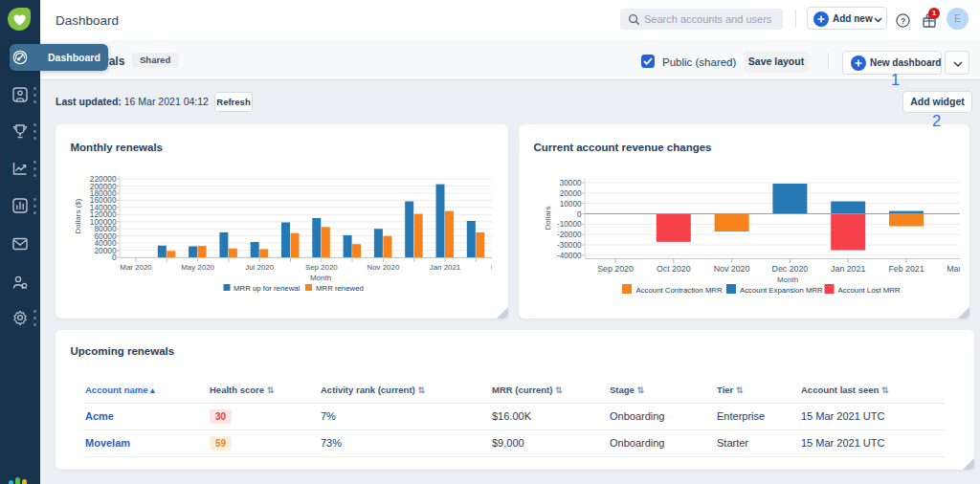  What do you see at coordinates (781, 291) in the screenshot?
I see `svg-text: Account Expansion MRR` at bounding box center [781, 291].